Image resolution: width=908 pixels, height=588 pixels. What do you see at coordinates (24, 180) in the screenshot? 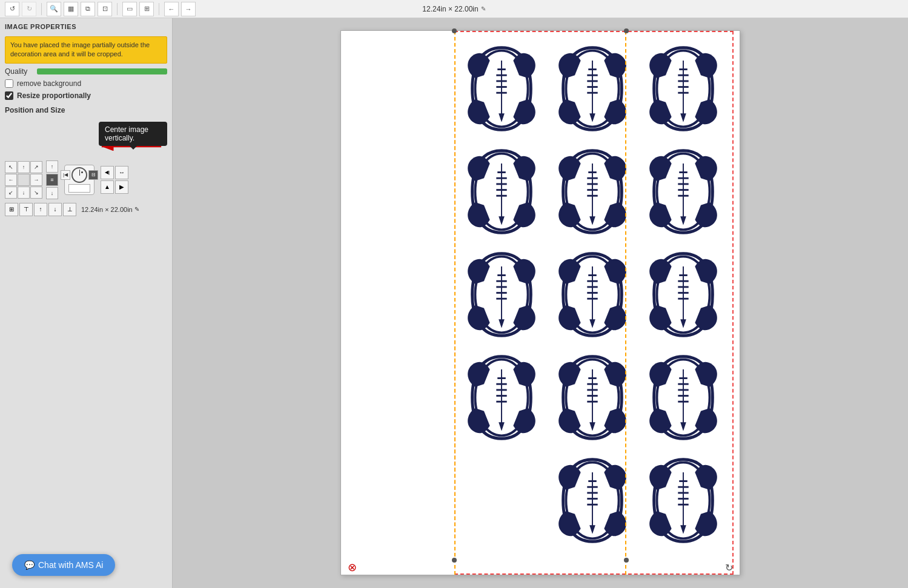
I see `directional-grid: ↖ ↑ ↗ ← → ↙ ↓ ↘` at bounding box center [24, 180].